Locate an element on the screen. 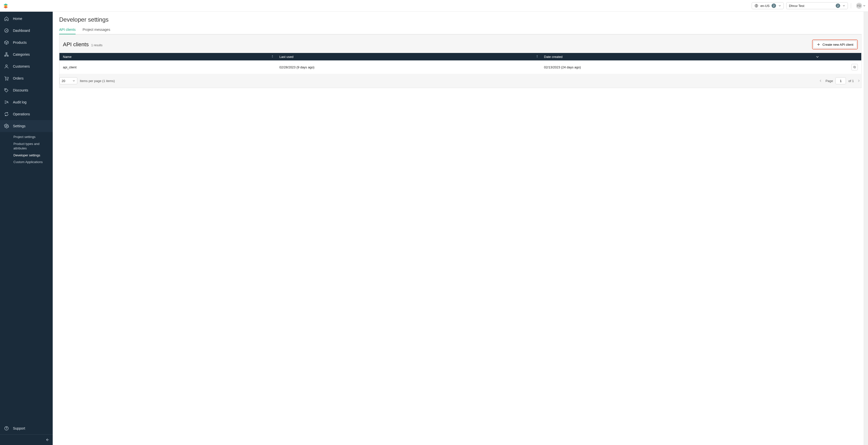 This screenshot has width=868, height=445. hierarchy-icon is located at coordinates (7, 55).